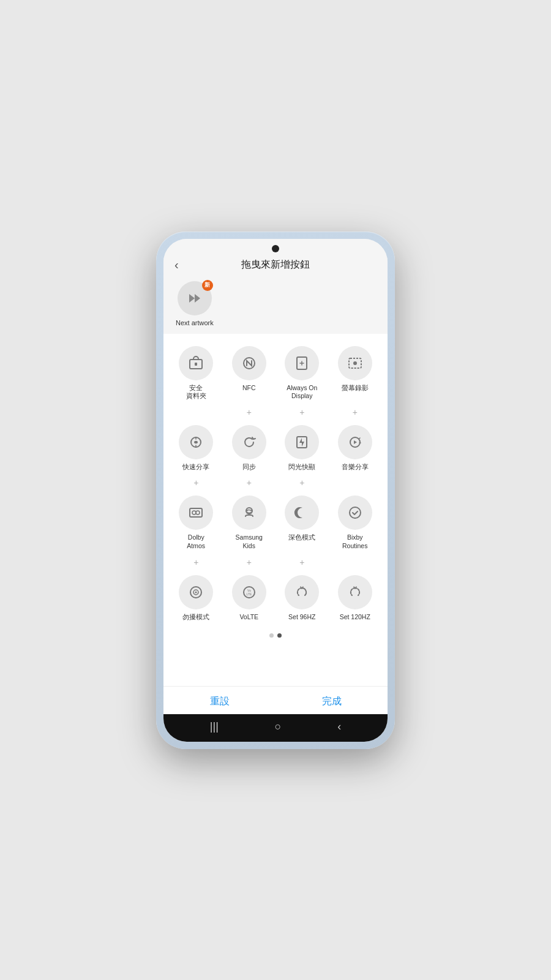 The image size is (551, 980). Describe the element at coordinates (278, 726) in the screenshot. I see `home-button: ○` at that location.